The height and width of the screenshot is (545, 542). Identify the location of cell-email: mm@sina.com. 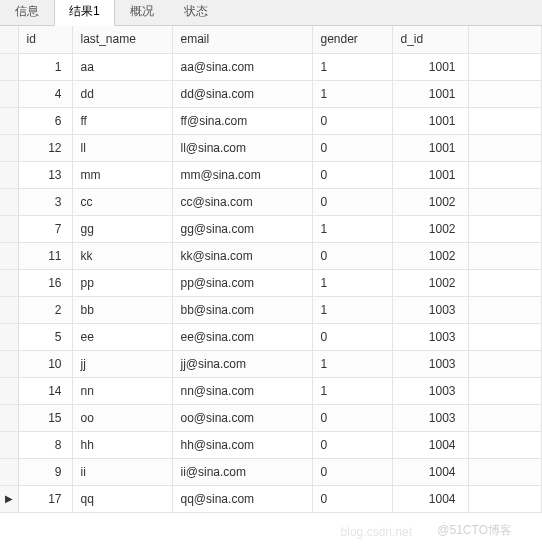
(242, 174).